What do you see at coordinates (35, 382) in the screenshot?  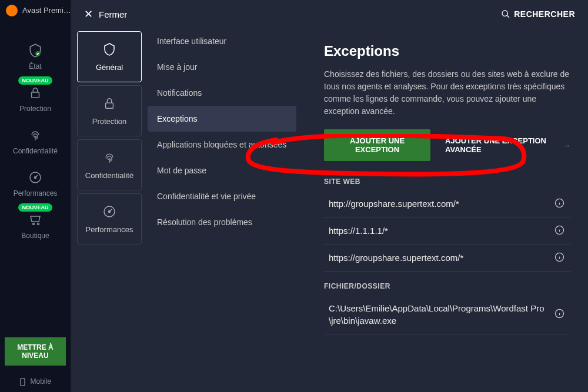 I see `mobile-link: Mobile` at bounding box center [35, 382].